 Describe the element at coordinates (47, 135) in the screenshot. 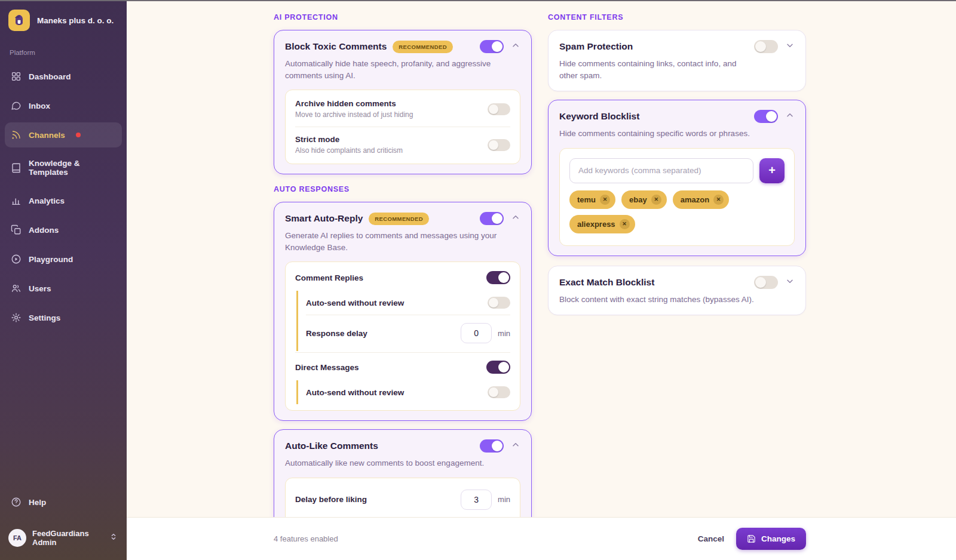

I see `sidebar-item-label: Channels` at that location.